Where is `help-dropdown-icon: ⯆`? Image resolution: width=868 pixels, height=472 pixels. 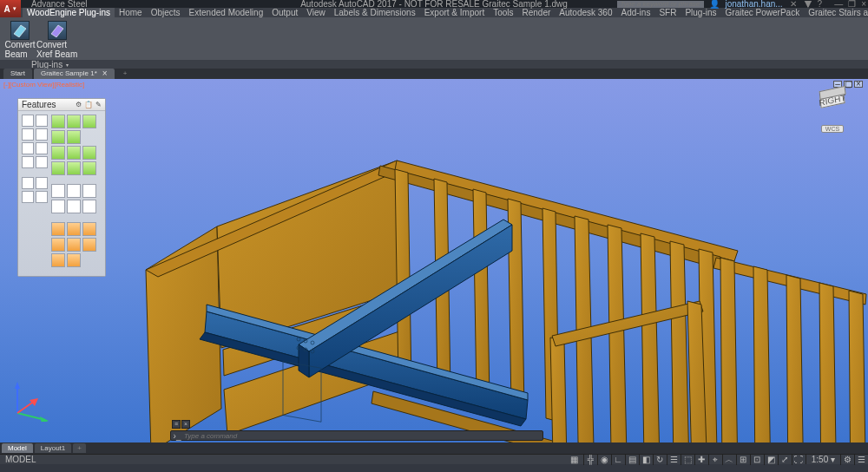 help-dropdown-icon: ⯆ is located at coordinates (808, 4).